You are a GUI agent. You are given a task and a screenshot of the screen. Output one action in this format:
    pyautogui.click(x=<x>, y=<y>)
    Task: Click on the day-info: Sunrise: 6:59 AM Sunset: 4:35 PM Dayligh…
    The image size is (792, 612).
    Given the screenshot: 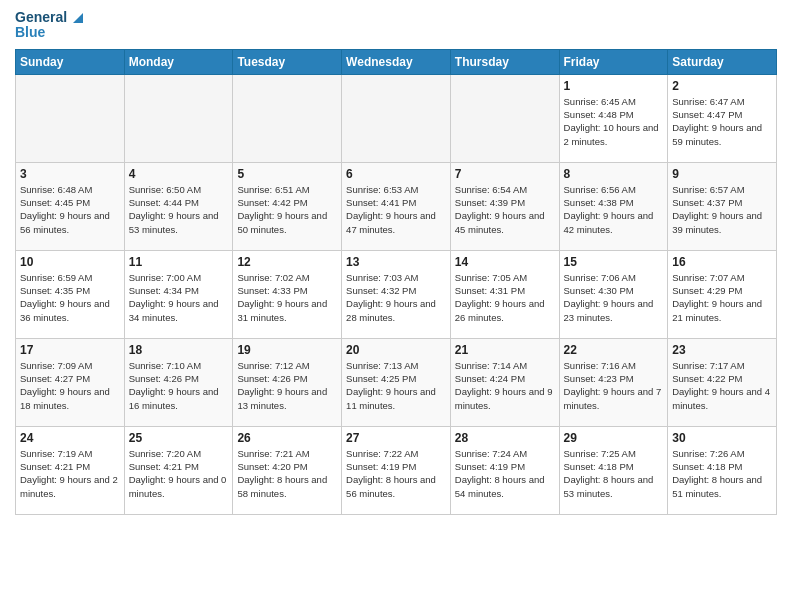 What is the action you would take?
    pyautogui.click(x=70, y=298)
    